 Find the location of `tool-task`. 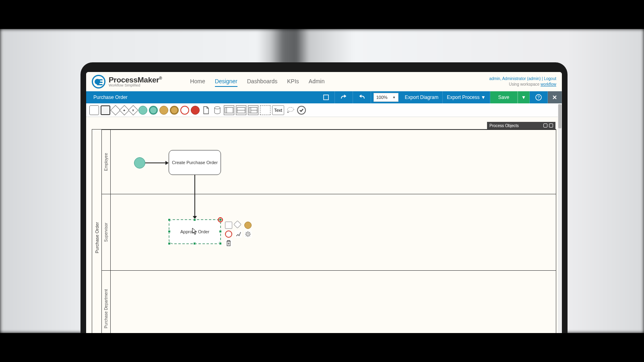

tool-task is located at coordinates (94, 110).